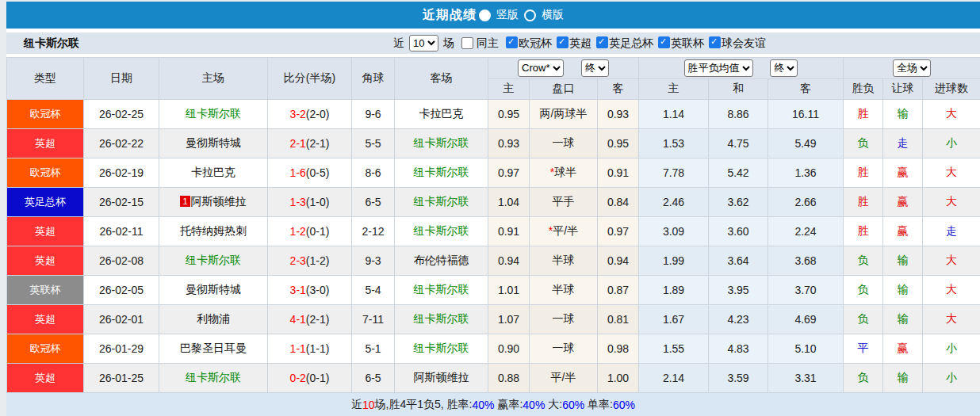 The width and height of the screenshot is (980, 416). I want to click on layout-radio-vertical, so click(485, 16).